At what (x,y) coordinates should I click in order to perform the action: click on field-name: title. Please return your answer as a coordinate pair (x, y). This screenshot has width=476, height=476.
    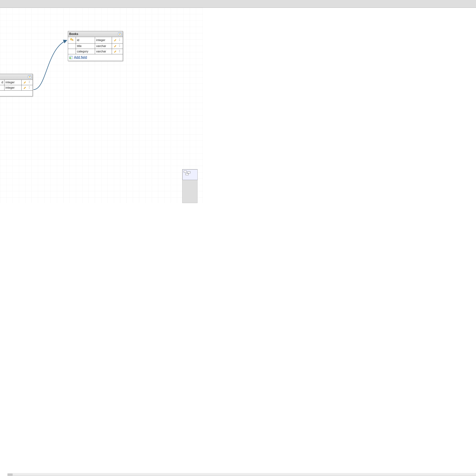
    Looking at the image, I should click on (85, 46).